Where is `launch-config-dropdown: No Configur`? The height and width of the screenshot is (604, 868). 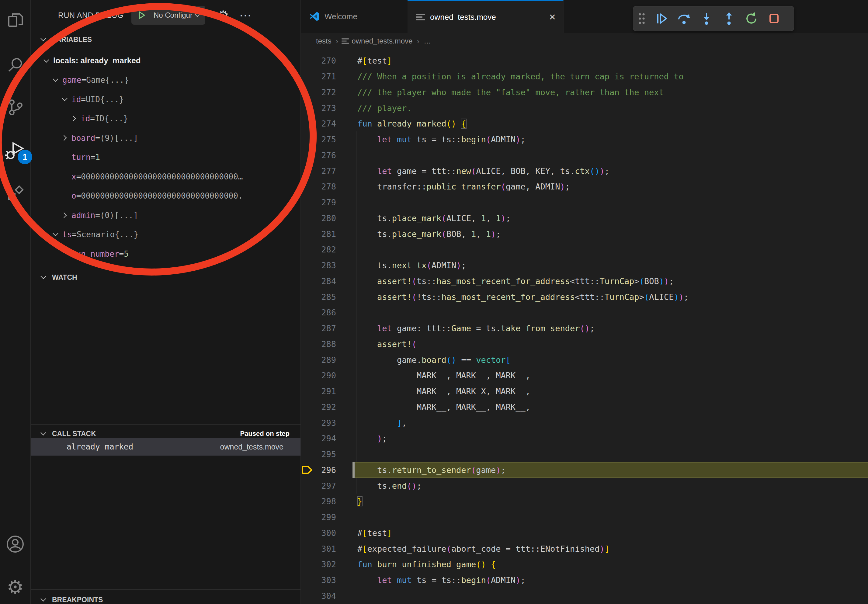
launch-config-dropdown: No Configur is located at coordinates (169, 15).